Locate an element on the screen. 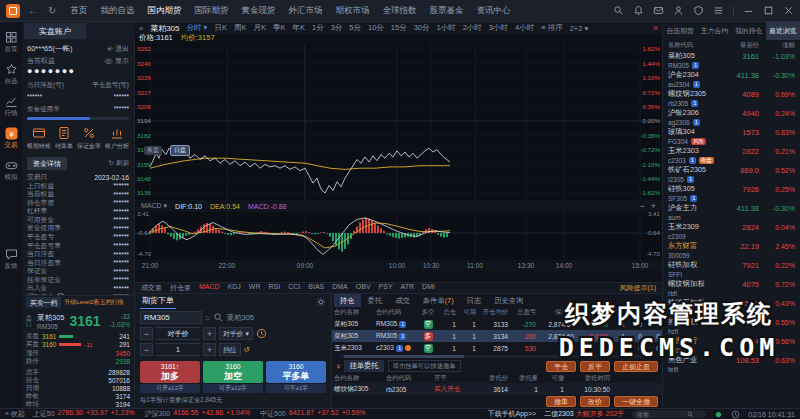 Image resolution: width=800 pixels, height=419 pixels. positions-tab-持仓: 持仓 is located at coordinates (348, 300).